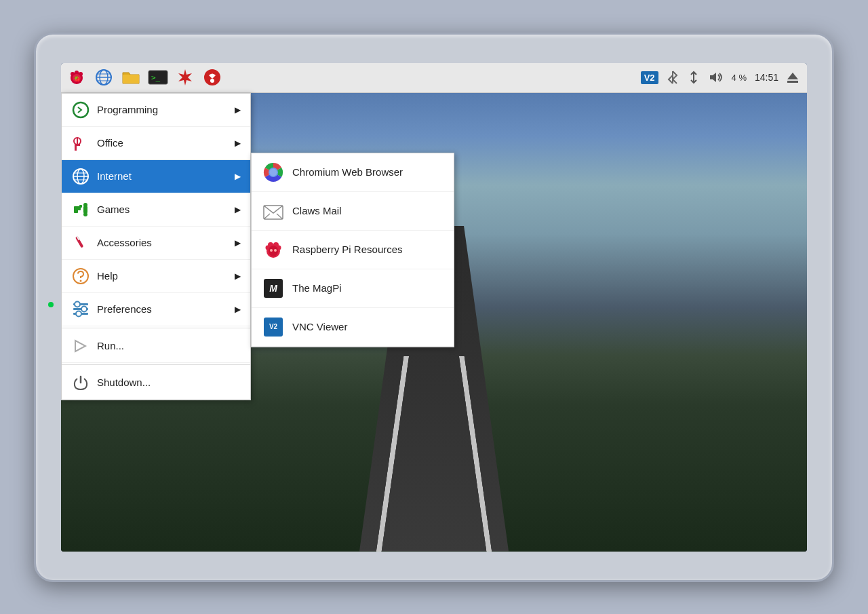 This screenshot has height=614, width=868. Describe the element at coordinates (156, 383) in the screenshot. I see `menu-item-shutdown: Shutdown...` at that location.